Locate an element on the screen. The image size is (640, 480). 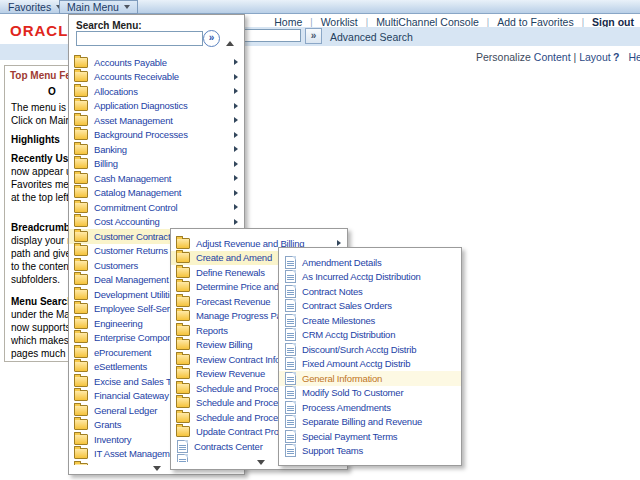
menu-item-modify-sold-to-customer: Modify Sold To Customer is located at coordinates (370, 394).